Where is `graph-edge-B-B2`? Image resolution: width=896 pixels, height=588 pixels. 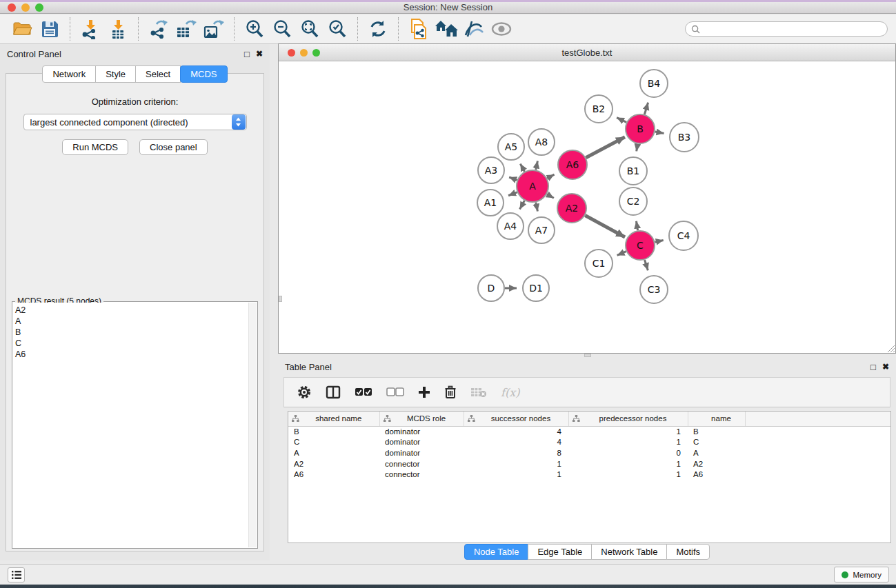 graph-edge-B-B2 is located at coordinates (621, 120).